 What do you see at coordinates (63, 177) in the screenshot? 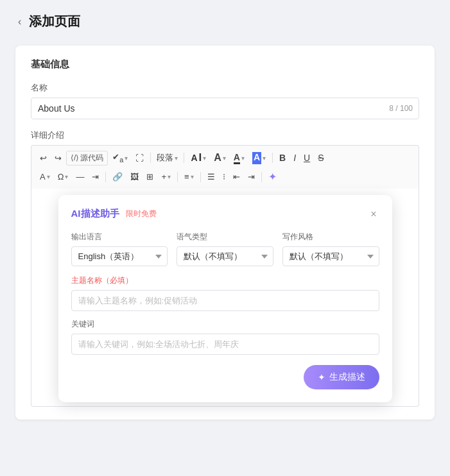
I see `special-char-button: Ω ▾` at bounding box center [63, 177].